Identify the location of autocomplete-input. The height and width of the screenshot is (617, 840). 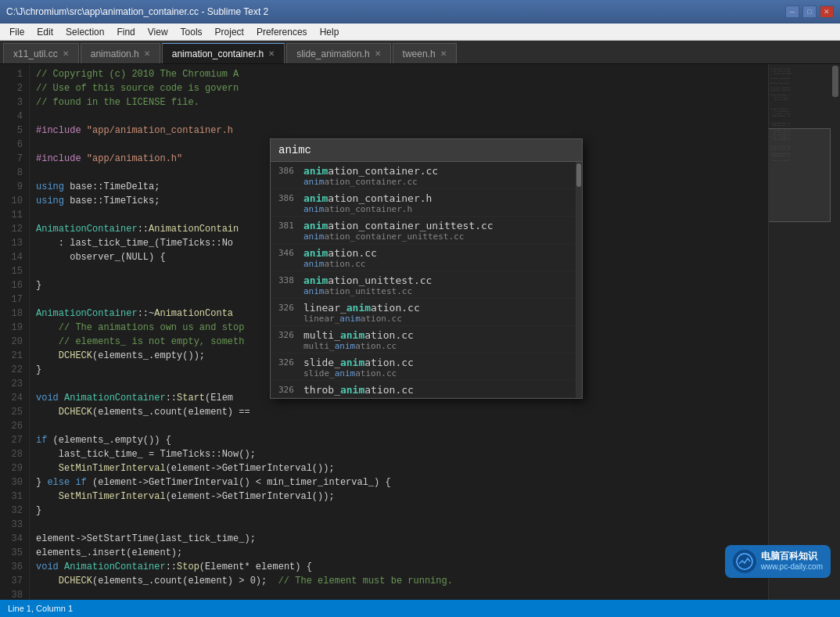
(426, 150).